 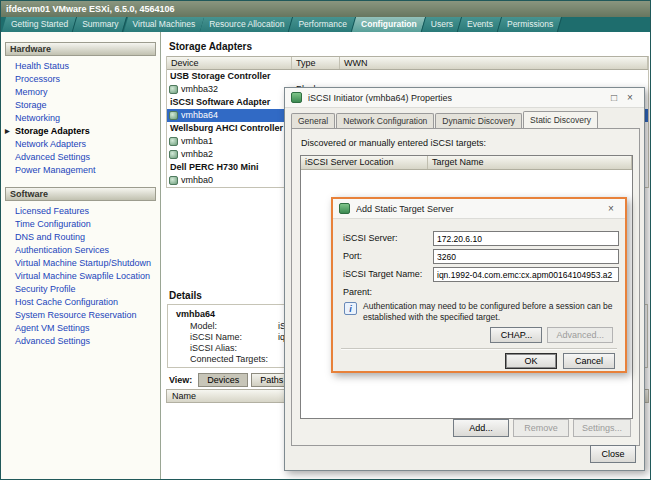 What do you see at coordinates (184, 396) in the screenshot?
I see `column-header-name: Name` at bounding box center [184, 396].